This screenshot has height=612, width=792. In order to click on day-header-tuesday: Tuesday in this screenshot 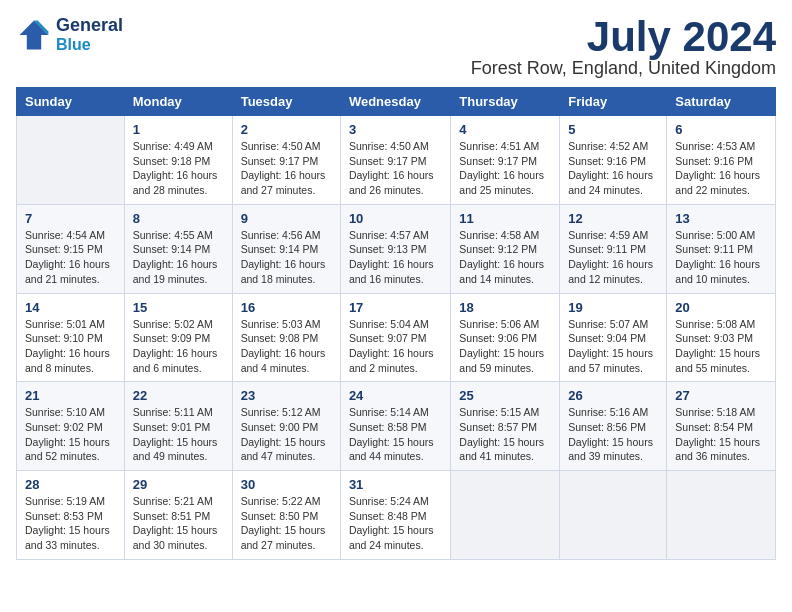, I will do `click(286, 102)`.